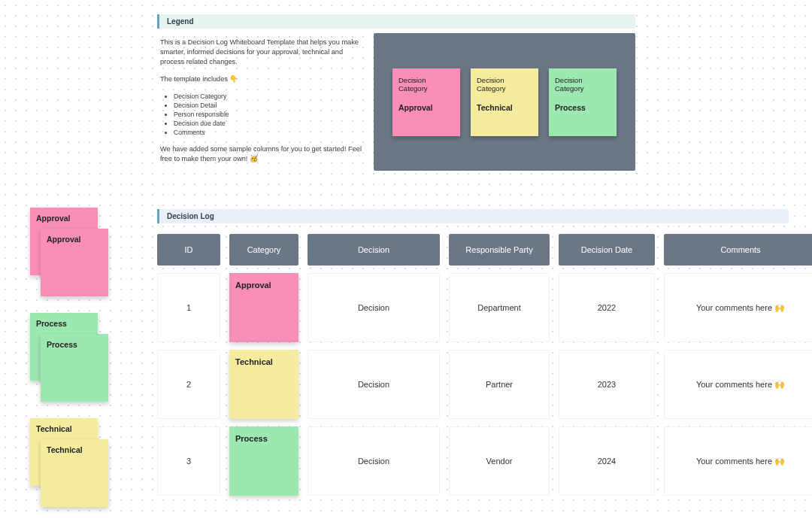 The image size is (812, 519). I want to click on col-header-category: Category, so click(264, 250).